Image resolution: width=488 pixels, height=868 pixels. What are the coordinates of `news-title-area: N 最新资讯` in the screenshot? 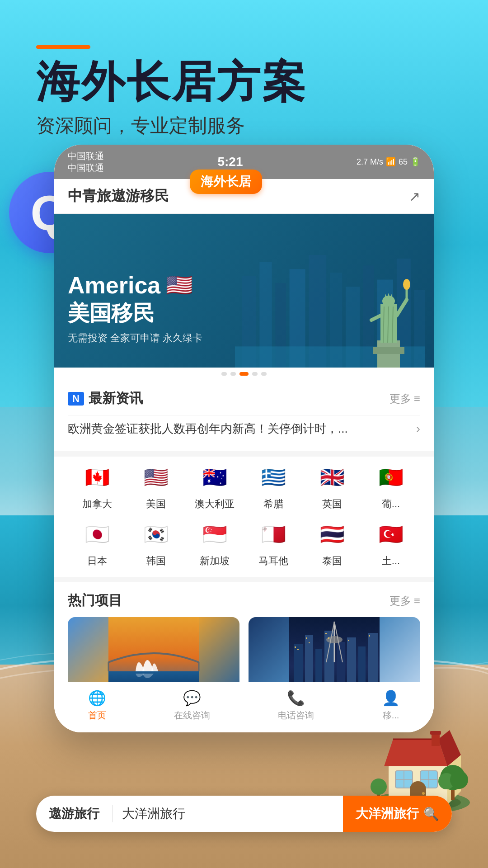 It's located at (105, 399).